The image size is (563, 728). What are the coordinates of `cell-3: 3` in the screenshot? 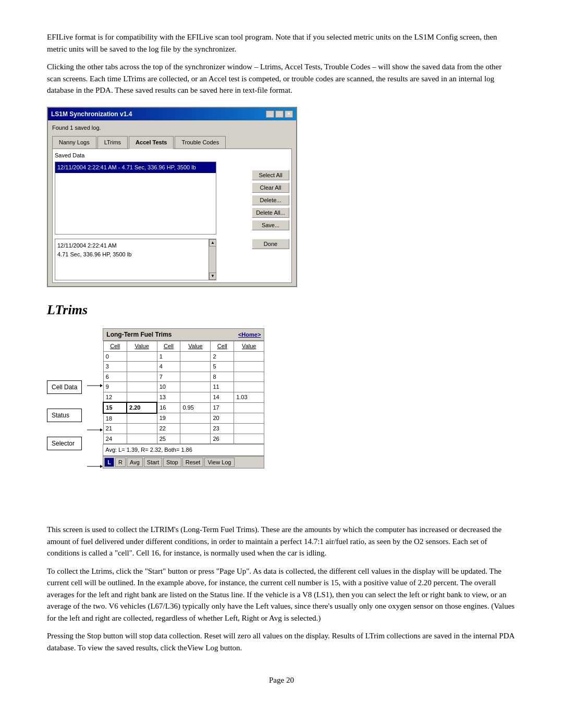 It's located at (115, 367).